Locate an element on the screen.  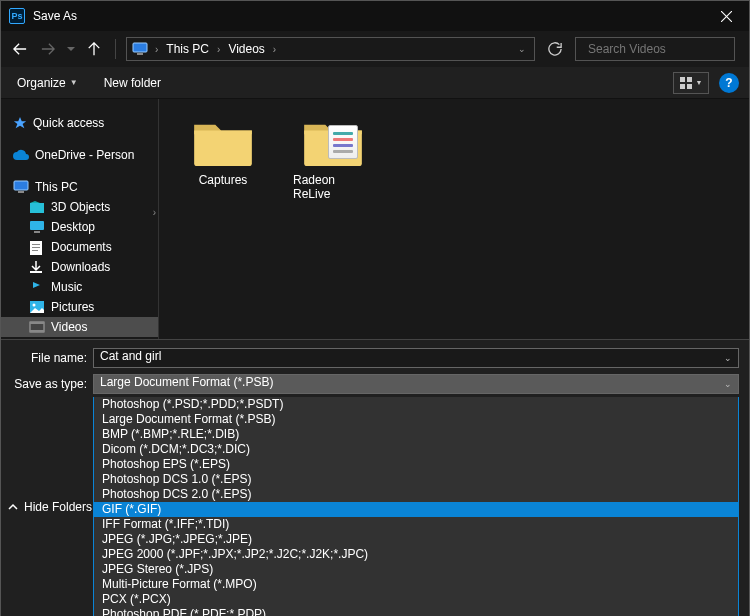
format-option: Photoshop EPS (*.EPS) is located at coordinates (416, 464).